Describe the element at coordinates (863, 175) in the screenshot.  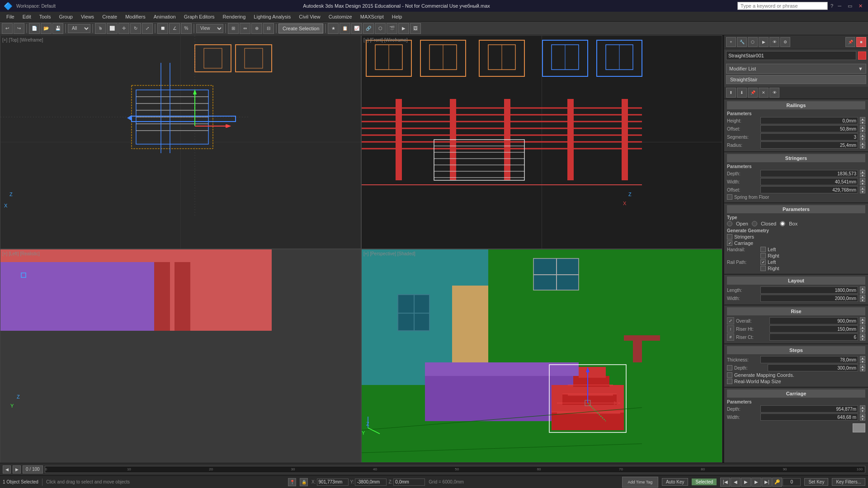
I see `stringers-depth-down: ▼` at that location.